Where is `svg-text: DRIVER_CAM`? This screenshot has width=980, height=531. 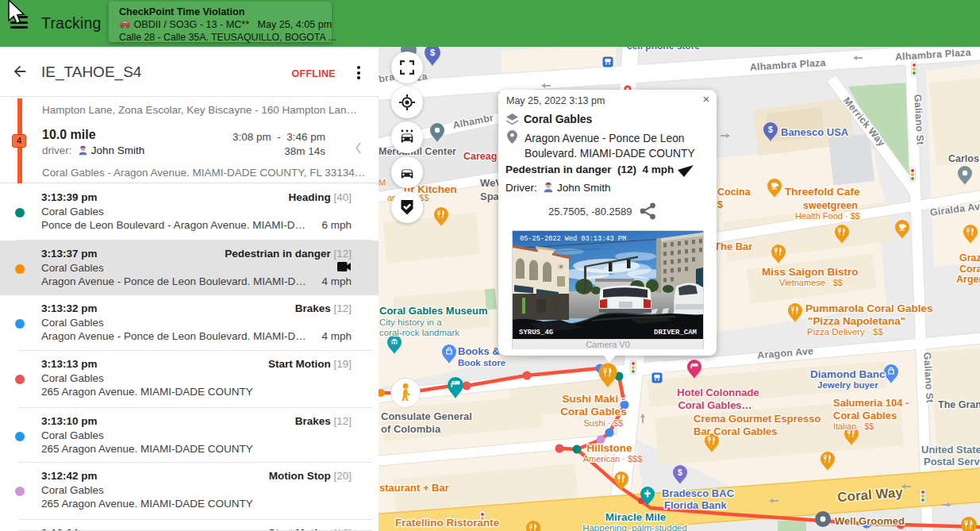 svg-text: DRIVER_CAM is located at coordinates (675, 333).